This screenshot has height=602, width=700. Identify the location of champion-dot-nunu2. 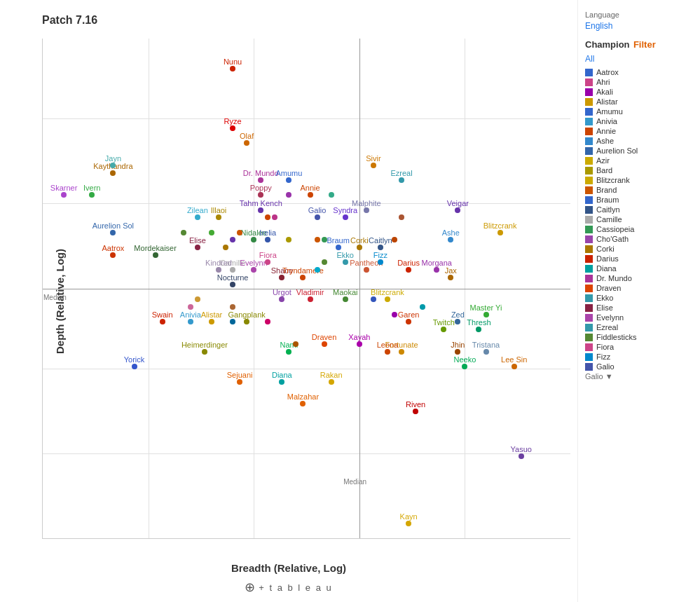
(233, 69).